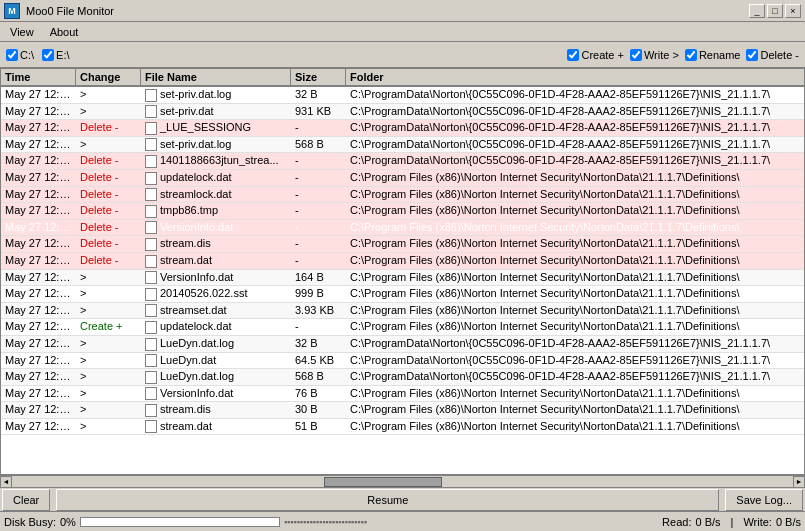 The height and width of the screenshot is (531, 805). Describe the element at coordinates (402, 55) in the screenshot. I see `toolbar: C:\ E:\ Create + Write > Rename Delete -` at that location.